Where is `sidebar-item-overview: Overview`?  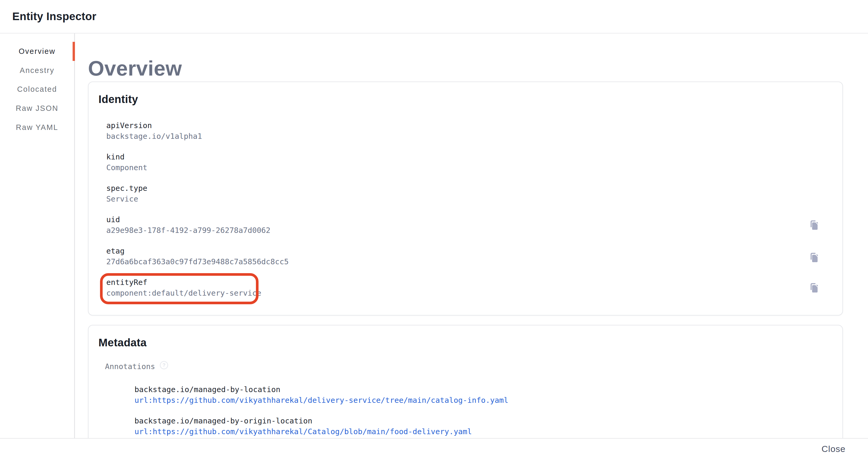
sidebar-item-overview: Overview is located at coordinates (37, 51).